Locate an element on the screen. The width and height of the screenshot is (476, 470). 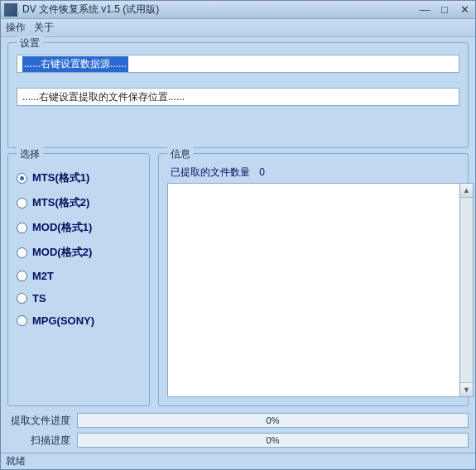
scan-progress-bar: 0% is located at coordinates (273, 440).